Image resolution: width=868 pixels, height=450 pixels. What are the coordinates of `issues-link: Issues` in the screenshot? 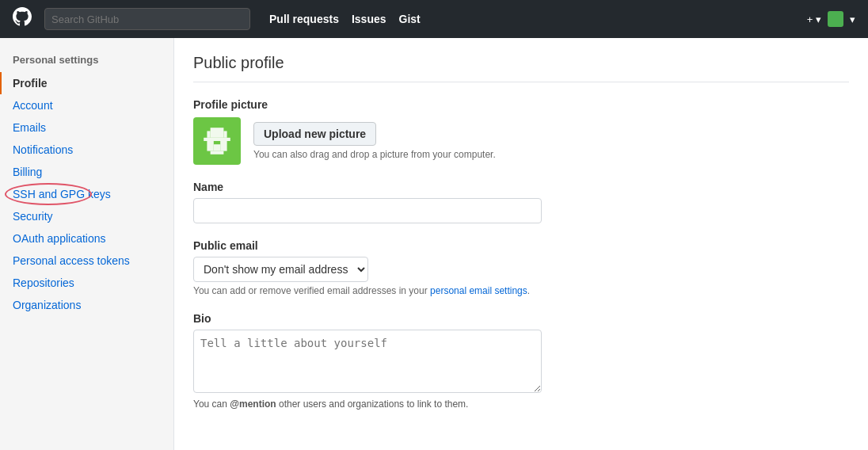 It's located at (369, 19).